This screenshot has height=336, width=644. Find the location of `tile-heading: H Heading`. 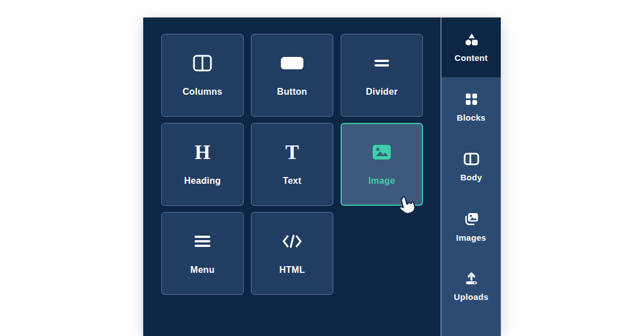

tile-heading: H Heading is located at coordinates (202, 165).